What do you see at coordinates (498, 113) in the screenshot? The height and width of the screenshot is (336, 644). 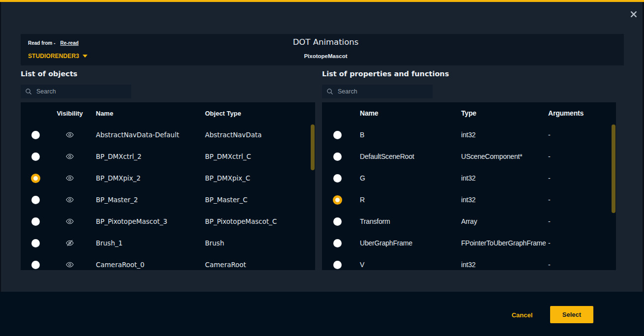 I see `column-header-type: Type` at bounding box center [498, 113].